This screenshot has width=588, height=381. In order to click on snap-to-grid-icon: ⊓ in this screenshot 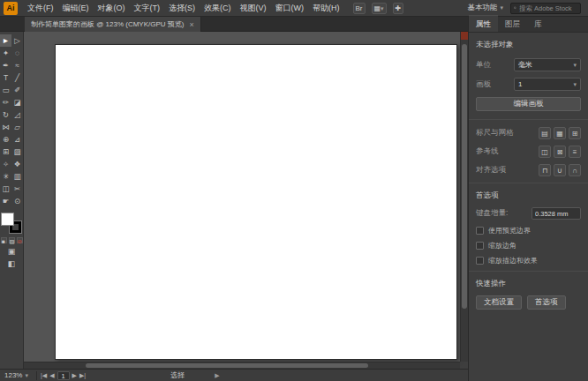, I will do `click(545, 170)`.